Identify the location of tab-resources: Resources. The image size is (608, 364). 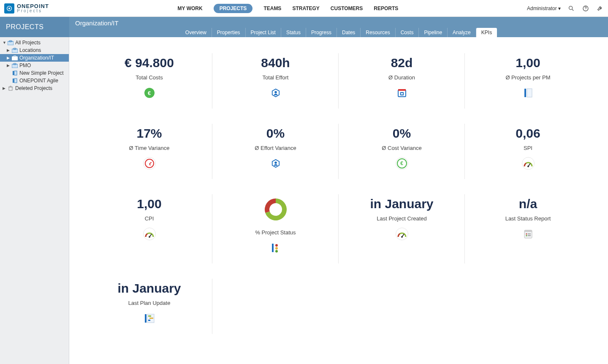
(378, 33).